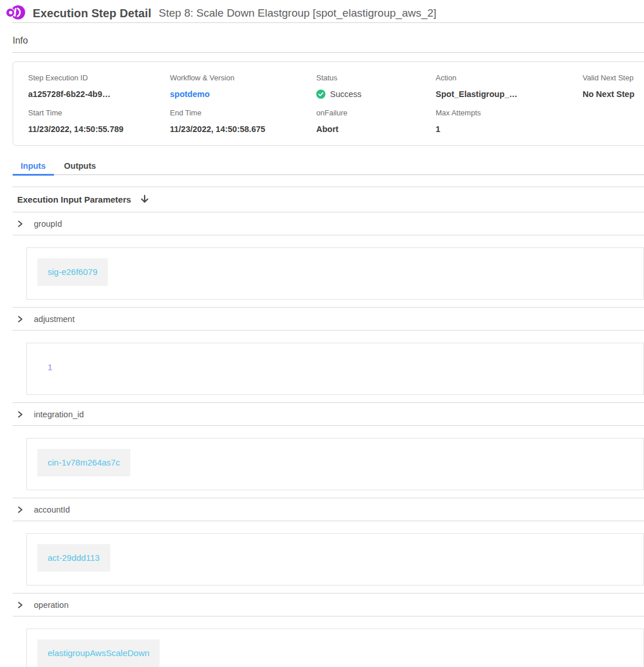  I want to click on field-label: Status, so click(376, 78).